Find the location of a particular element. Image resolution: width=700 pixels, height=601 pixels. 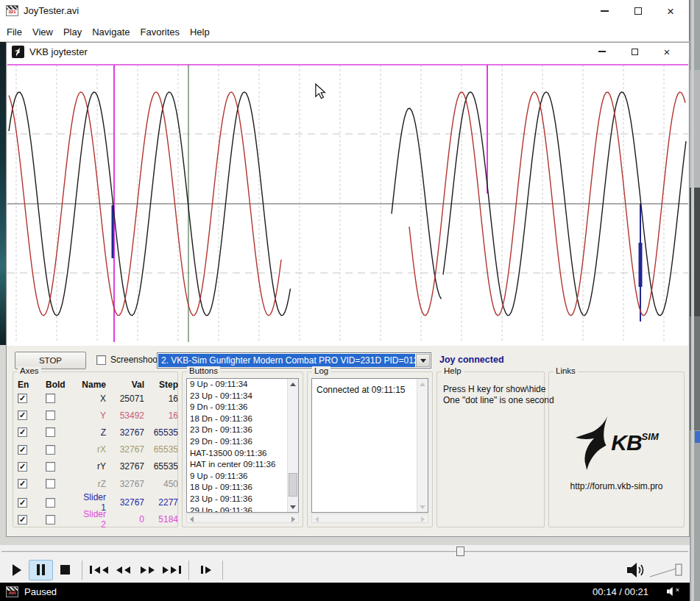

device-dropdown-button is located at coordinates (423, 360).